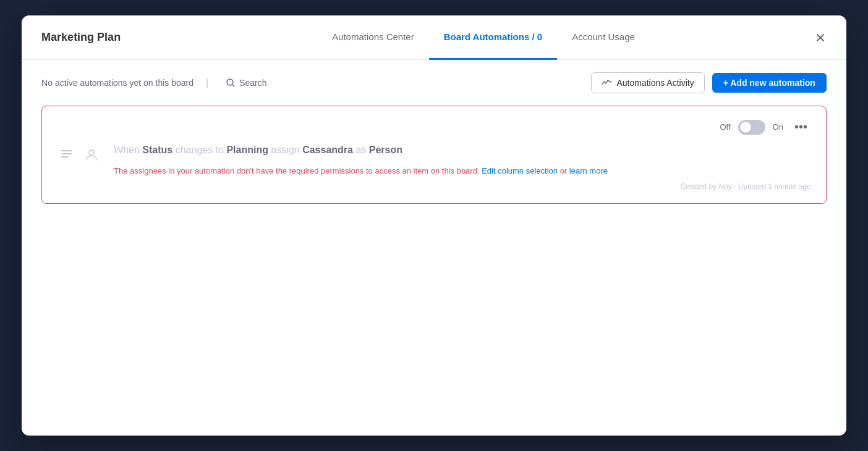  What do you see at coordinates (386, 150) in the screenshot?
I see `person-keyword: Person` at bounding box center [386, 150].